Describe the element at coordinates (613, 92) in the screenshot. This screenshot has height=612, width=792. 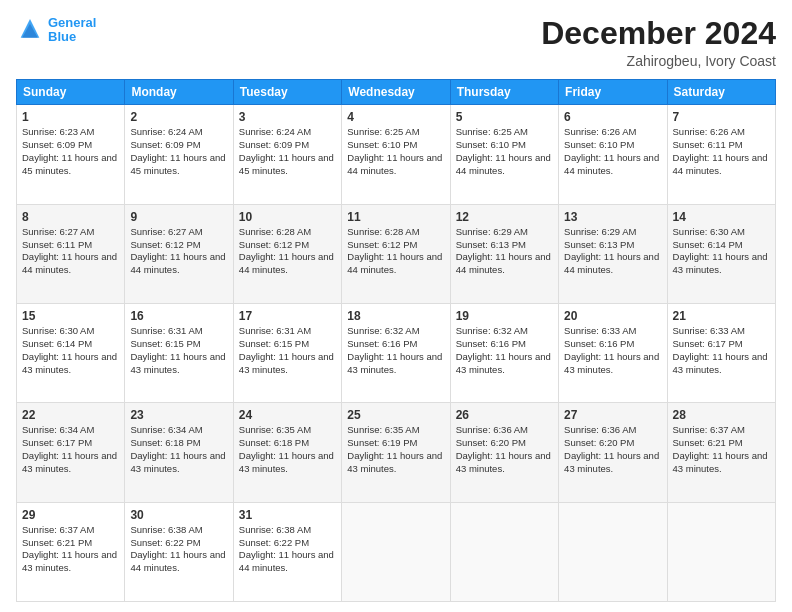
I see `col-friday: Friday` at that location.